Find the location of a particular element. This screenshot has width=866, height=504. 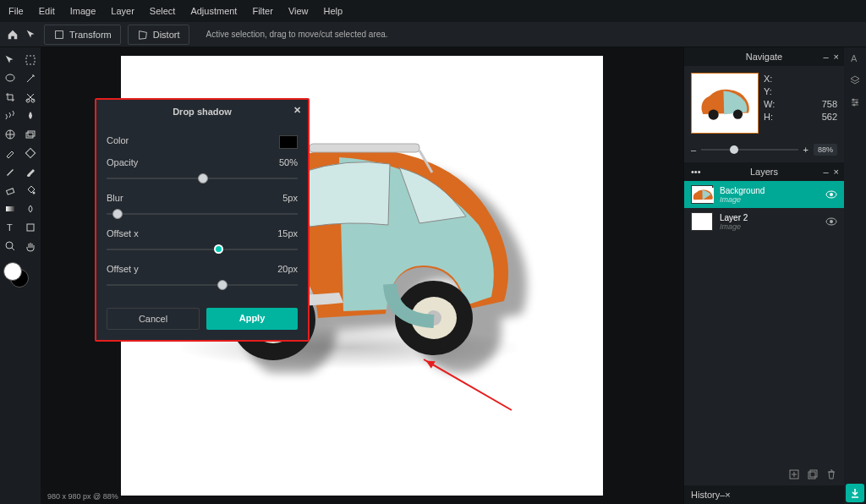

hand-tool is located at coordinates (30, 246).